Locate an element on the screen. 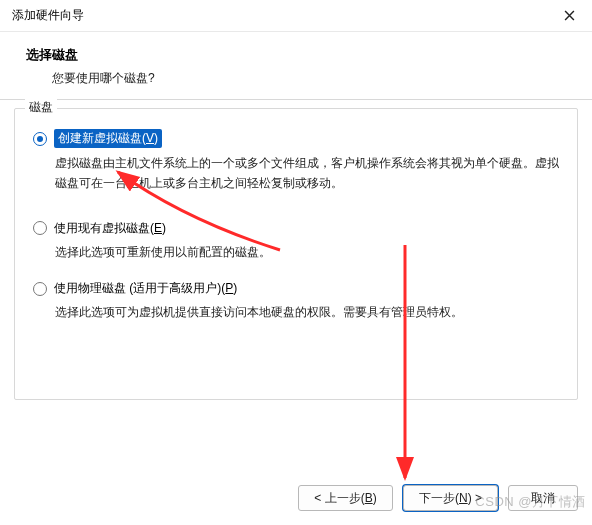  option-physical-disk: 使用物理磁盘 (适用于高级用户)(P) 选择此选项可为虚拟机提供直接访问本地硬盘… is located at coordinates (296, 302).